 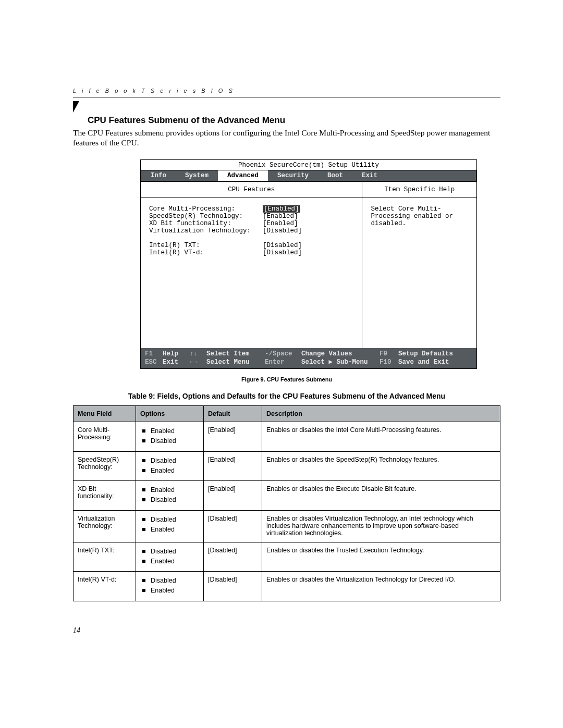 What do you see at coordinates (252, 209) in the screenshot?
I see `bios-option-row: Core Multi-Processing:[Enabled]` at bounding box center [252, 209].